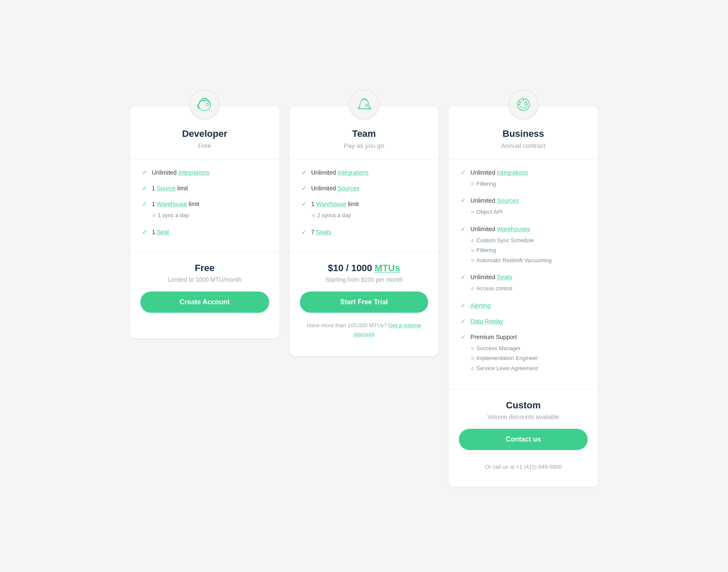 The image size is (728, 572). I want to click on team-plan-card: Team Pay as you go ✓ Unlimited Integrati…, so click(364, 231).